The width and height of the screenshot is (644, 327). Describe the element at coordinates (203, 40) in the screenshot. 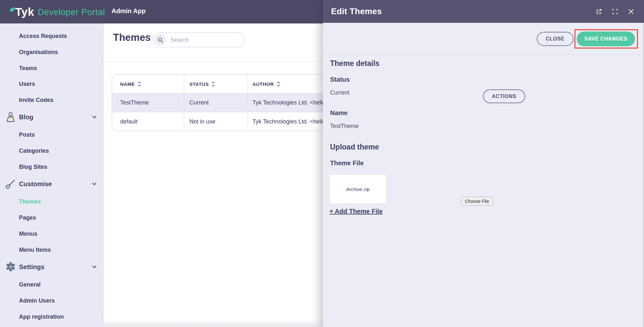

I see `search-input` at that location.